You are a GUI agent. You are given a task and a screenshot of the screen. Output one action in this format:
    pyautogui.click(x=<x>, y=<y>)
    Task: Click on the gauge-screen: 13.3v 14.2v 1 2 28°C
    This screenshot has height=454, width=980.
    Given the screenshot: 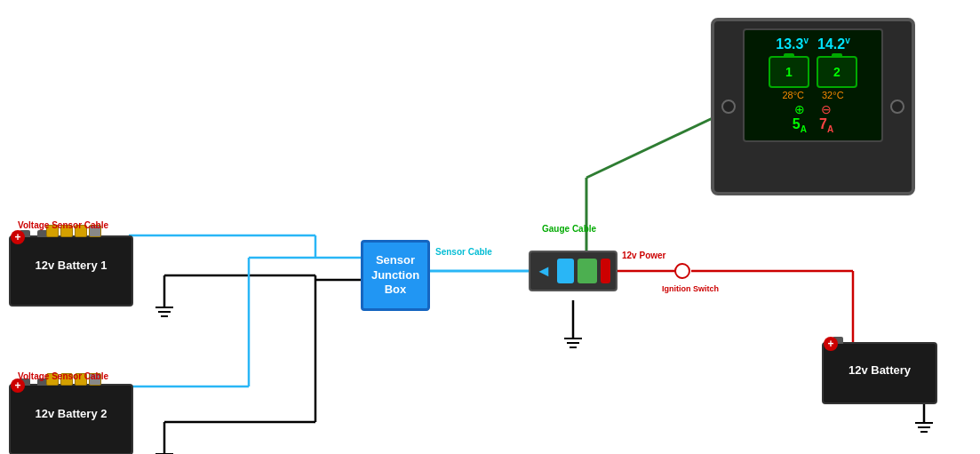 What is the action you would take?
    pyautogui.click(x=813, y=85)
    